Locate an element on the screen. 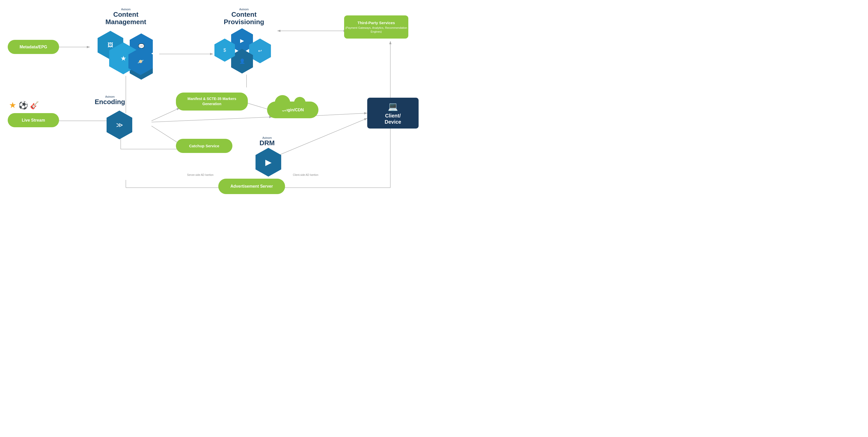  client-device-box: 💻 Client/ Device is located at coordinates (393, 113).